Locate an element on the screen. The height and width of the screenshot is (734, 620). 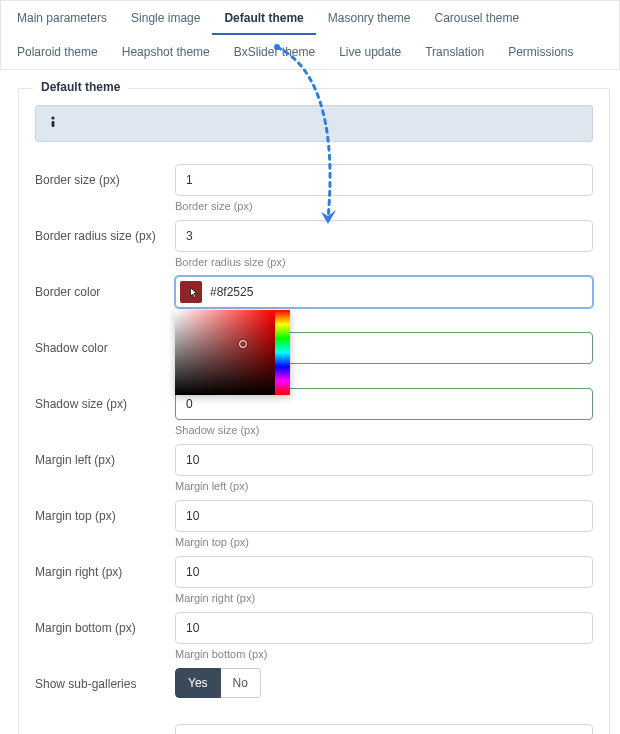
margin-right-hint: Margin right (px) is located at coordinates (384, 598).